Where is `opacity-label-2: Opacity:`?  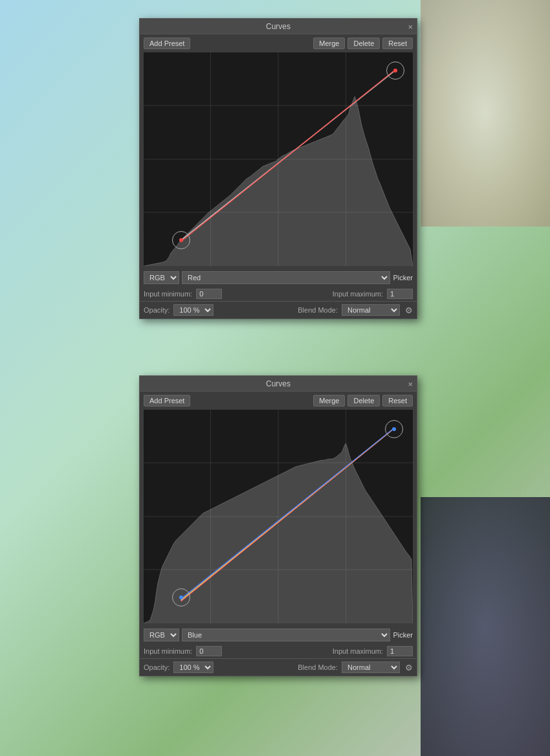 opacity-label-2: Opacity: is located at coordinates (157, 667).